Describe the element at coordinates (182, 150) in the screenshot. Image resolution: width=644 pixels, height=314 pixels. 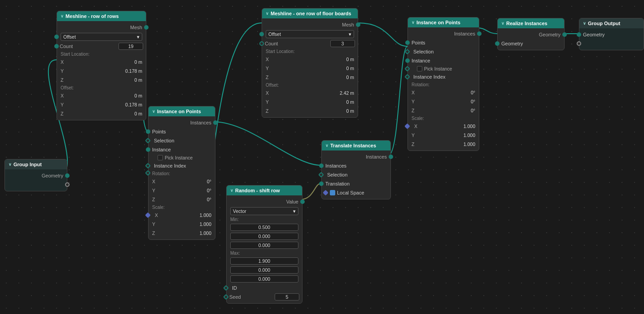
I see `instance-row: Instance` at that location.